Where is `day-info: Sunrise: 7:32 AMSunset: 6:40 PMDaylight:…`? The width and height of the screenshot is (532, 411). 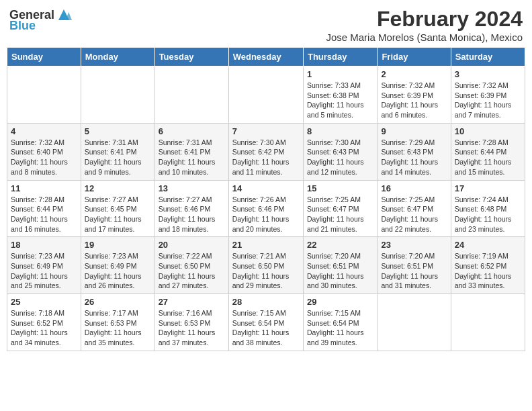 day-info: Sunrise: 7:32 AMSunset: 6:40 PMDaylight:… is located at coordinates (44, 157).